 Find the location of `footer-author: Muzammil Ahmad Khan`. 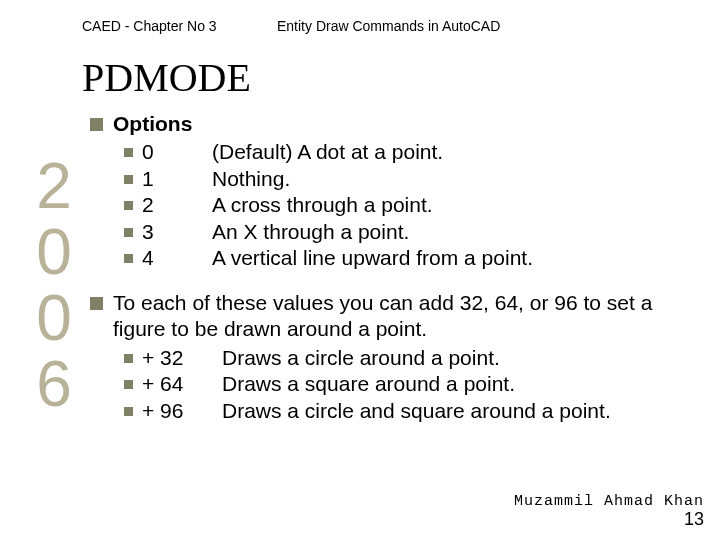

footer-author: Muzammil Ahmad Khan is located at coordinates (609, 502).